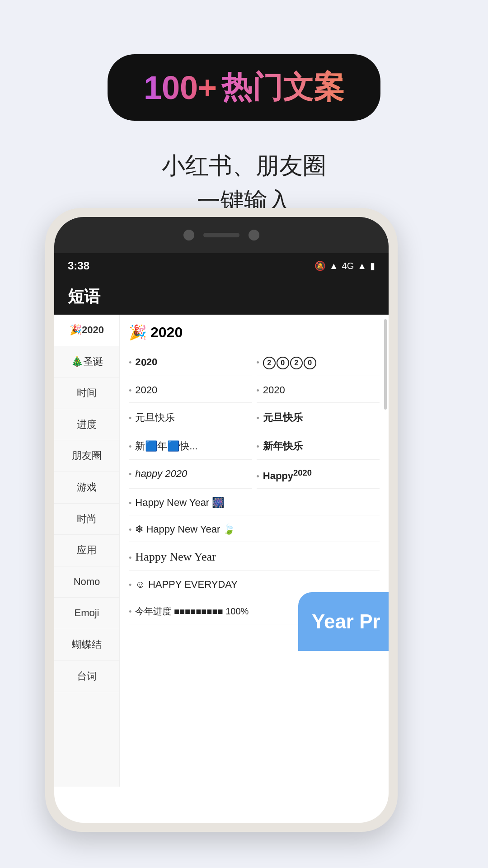 The image size is (488, 868). What do you see at coordinates (221, 297) in the screenshot?
I see `app-header: 短语` at bounding box center [221, 297].